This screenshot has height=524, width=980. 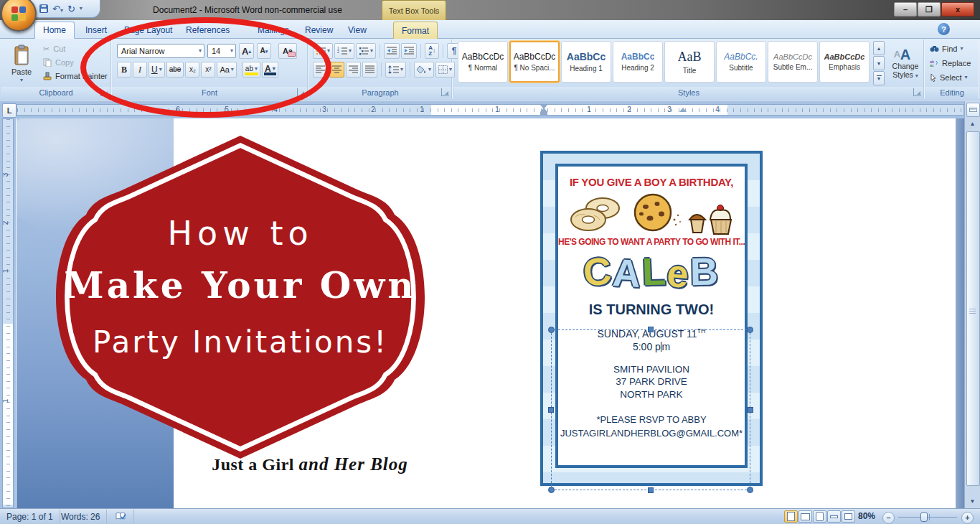 What do you see at coordinates (950, 78) in the screenshot?
I see `select-button: Select▾` at bounding box center [950, 78].